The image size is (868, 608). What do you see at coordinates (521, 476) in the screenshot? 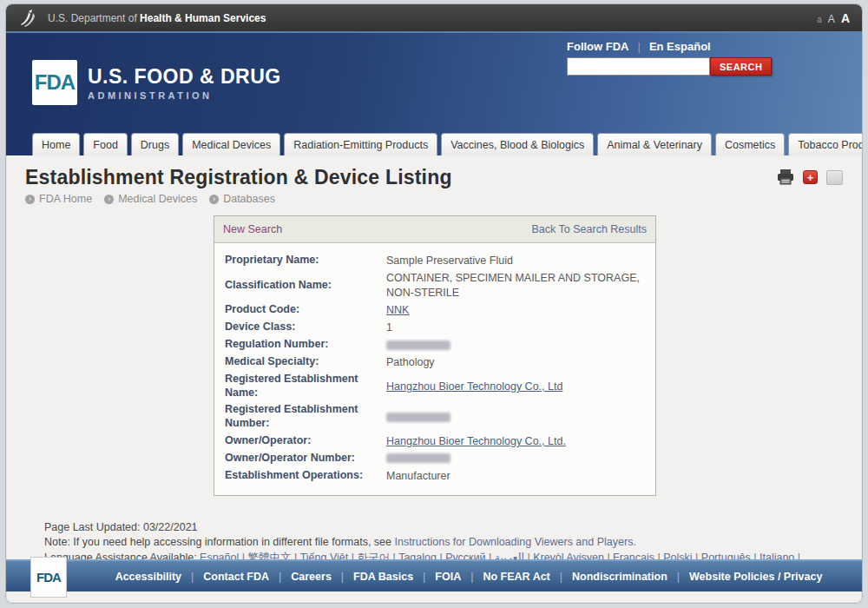
I see `detail-row-value: Manufacturer` at bounding box center [521, 476].